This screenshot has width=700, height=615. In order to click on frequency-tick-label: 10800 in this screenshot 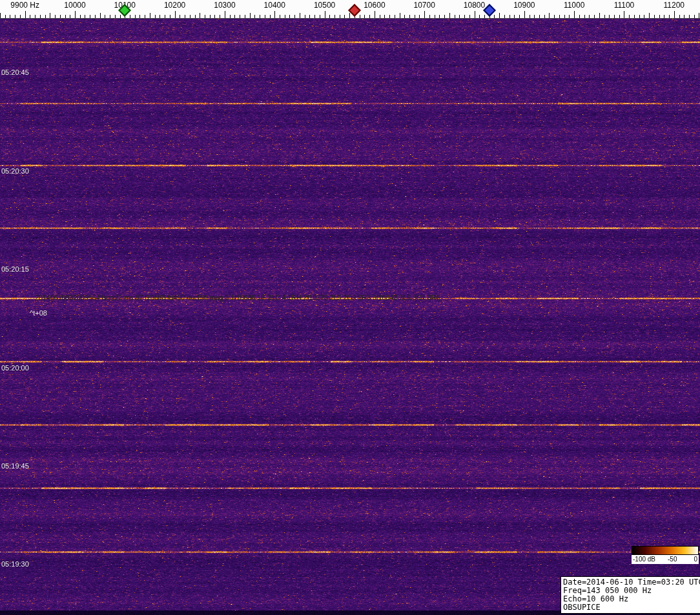, I will do `click(474, 5)`.